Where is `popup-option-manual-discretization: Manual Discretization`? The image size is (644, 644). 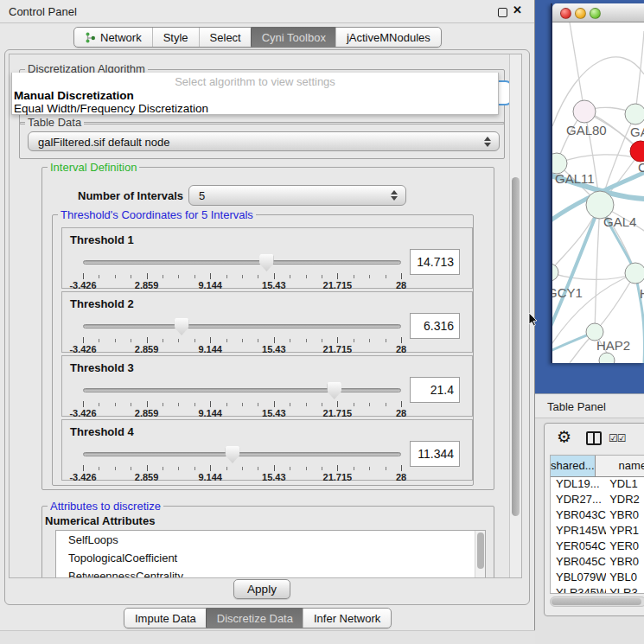
popup-option-manual-discretization: Manual Discretization is located at coordinates (74, 95).